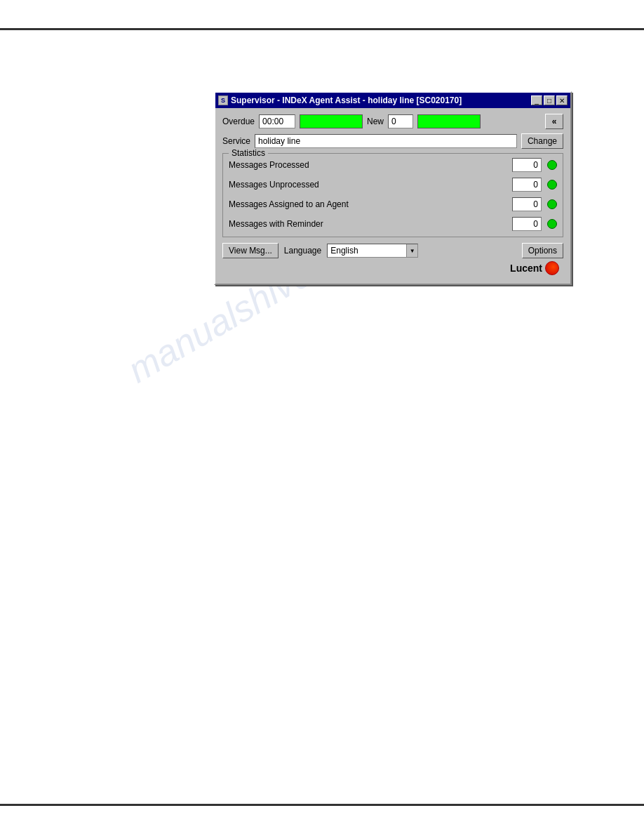  Describe the element at coordinates (368, 165) in the screenshot. I see `stat-label-0: Messages Processed` at that location.